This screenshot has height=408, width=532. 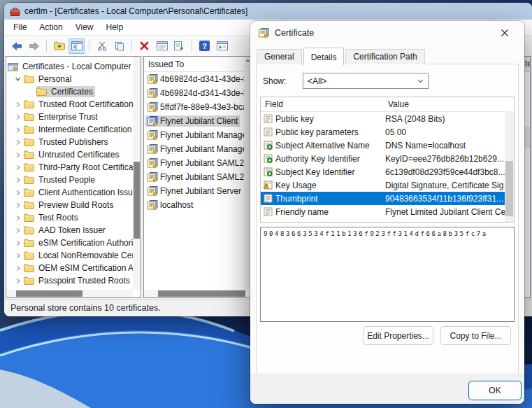 What do you see at coordinates (73, 155) in the screenshot?
I see `tree-item-selection: Untrusted Certificates` at bounding box center [73, 155].